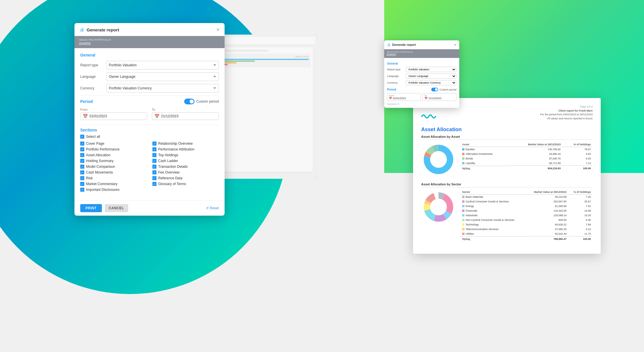  I want to click on asset-allocation-by-asset-table: Asset Market Value at 29/12/2023 % of Ho…, so click(527, 160).